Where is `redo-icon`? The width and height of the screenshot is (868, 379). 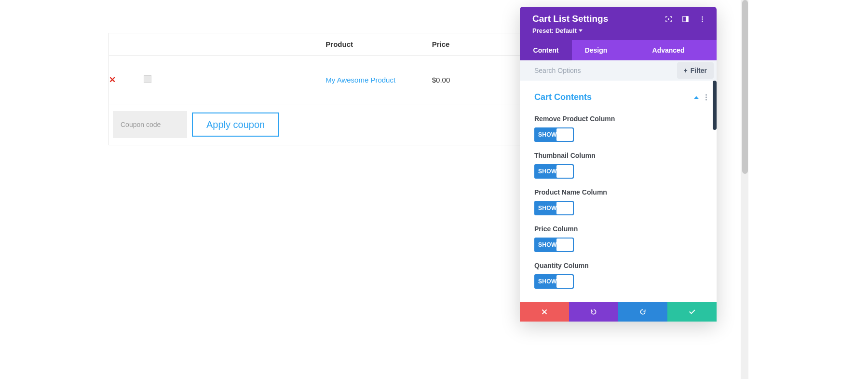
redo-icon is located at coordinates (643, 312).